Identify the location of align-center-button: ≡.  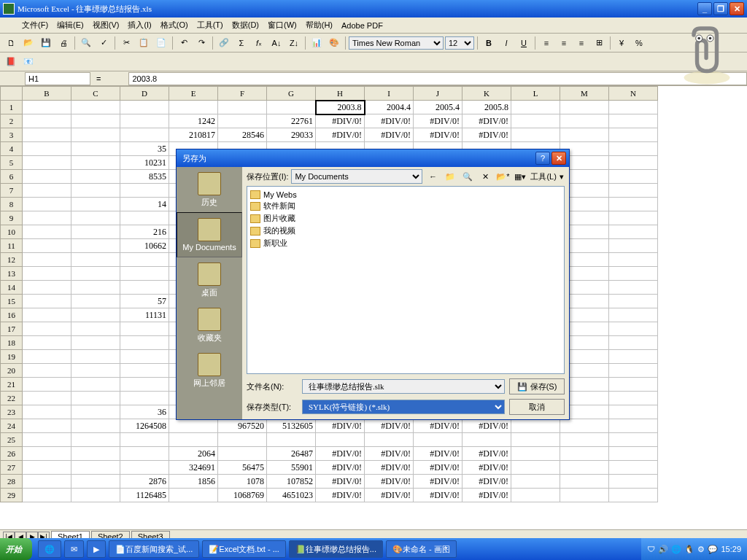
(564, 43).